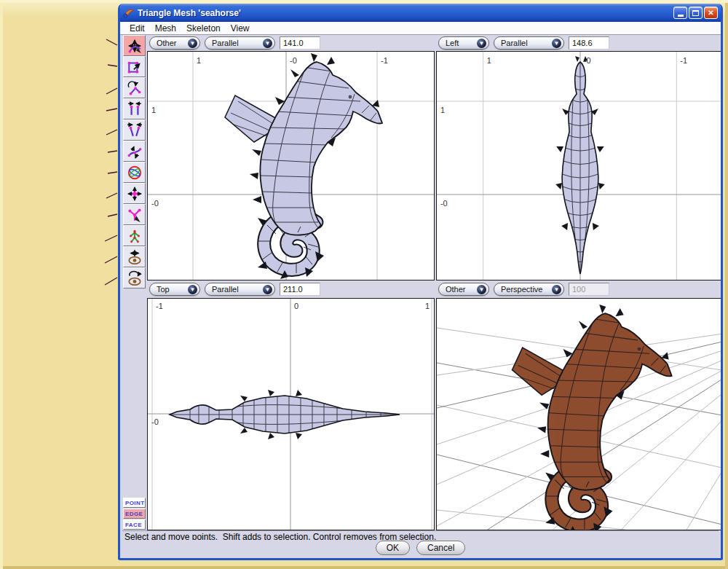 This screenshot has width=728, height=569. Describe the element at coordinates (135, 173) in the screenshot. I see `move-scale-rotate-icon` at that location.